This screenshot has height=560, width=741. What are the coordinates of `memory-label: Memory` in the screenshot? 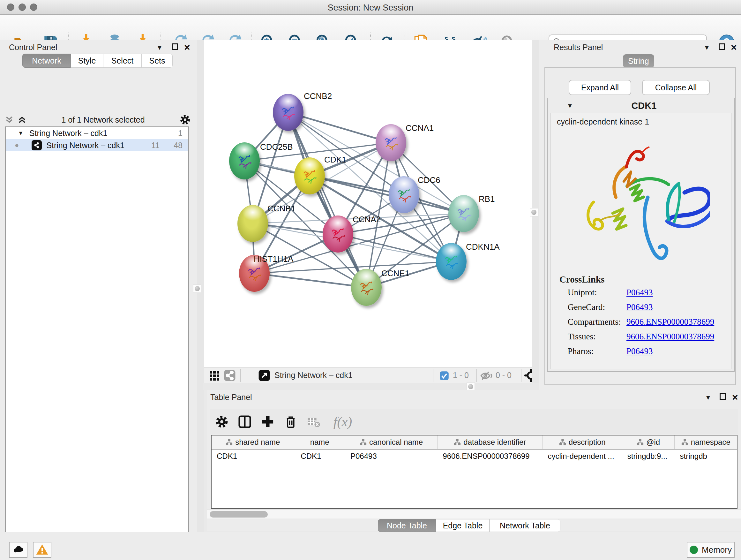 It's located at (717, 550).